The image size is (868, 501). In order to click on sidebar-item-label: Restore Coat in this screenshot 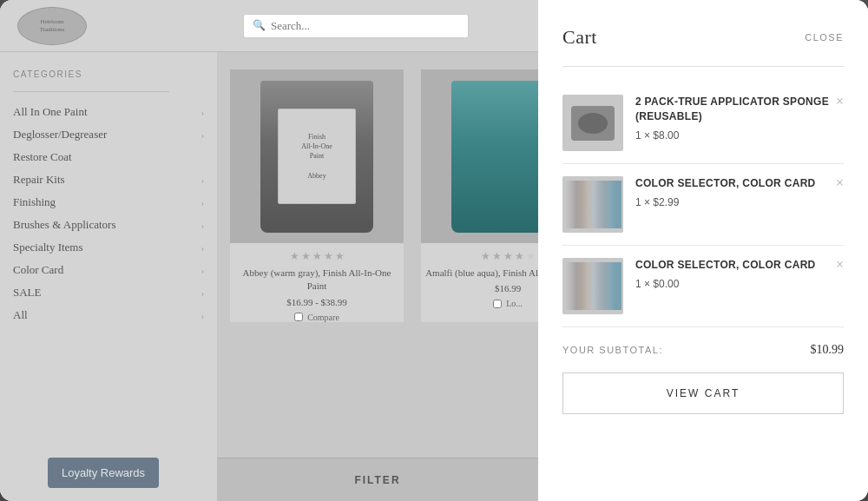, I will do `click(43, 157)`.